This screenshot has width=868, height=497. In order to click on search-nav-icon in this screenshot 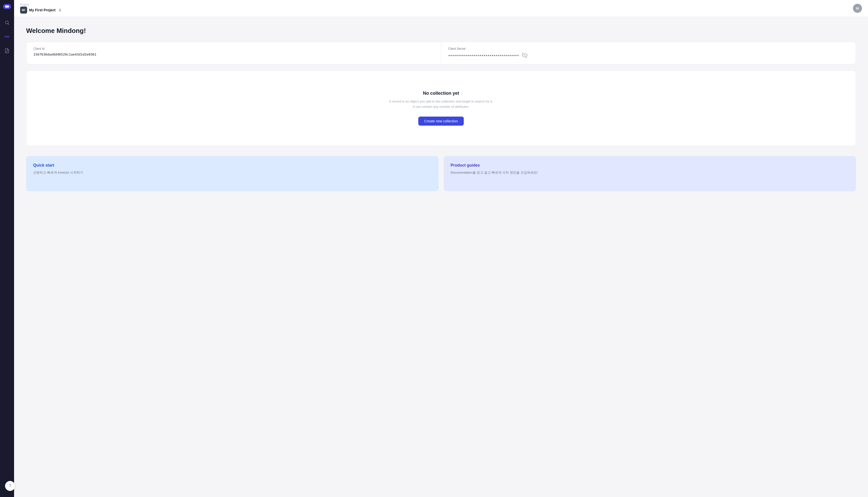, I will do `click(7, 23)`.